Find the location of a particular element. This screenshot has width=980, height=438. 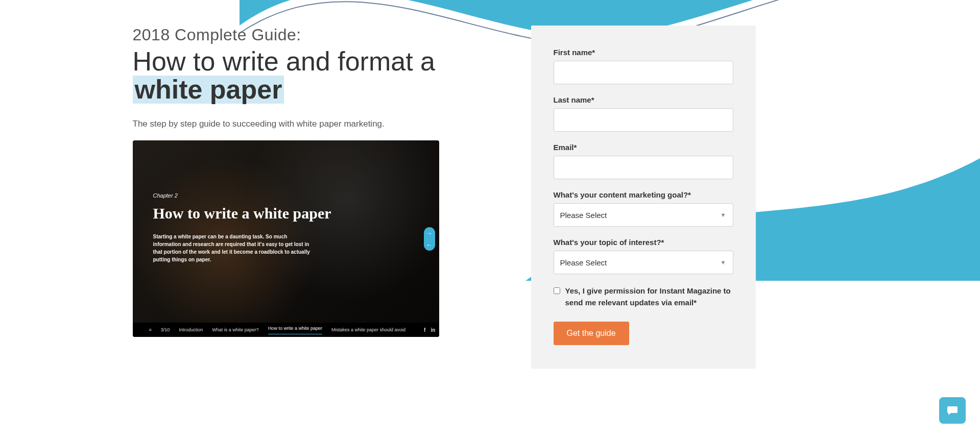

last-name-label: Last name* is located at coordinates (643, 100).